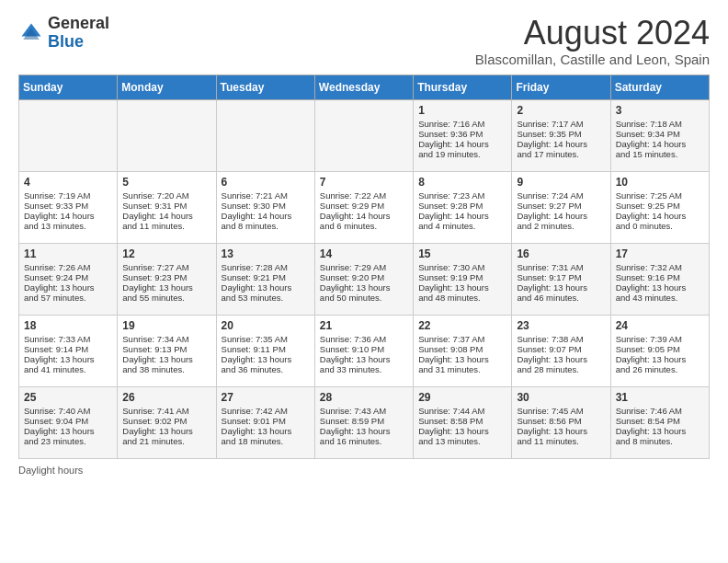  I want to click on day-info-line: Sunset: 9:08 PM, so click(463, 350).